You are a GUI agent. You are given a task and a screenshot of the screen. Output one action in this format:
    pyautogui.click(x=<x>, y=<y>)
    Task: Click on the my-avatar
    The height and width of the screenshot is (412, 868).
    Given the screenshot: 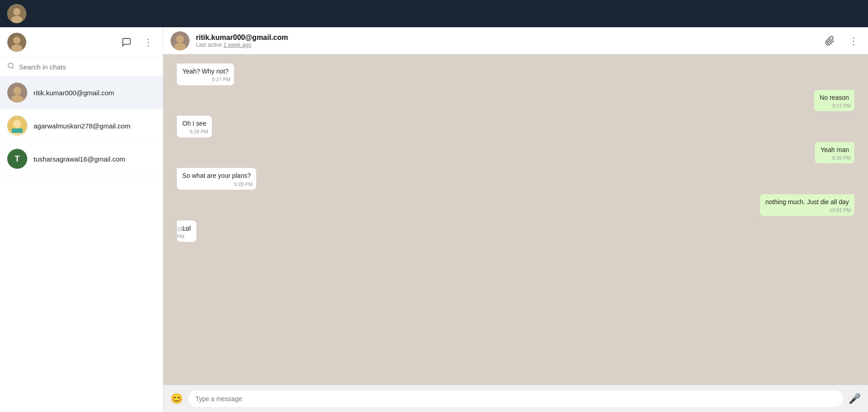 What is the action you would take?
    pyautogui.click(x=17, y=14)
    